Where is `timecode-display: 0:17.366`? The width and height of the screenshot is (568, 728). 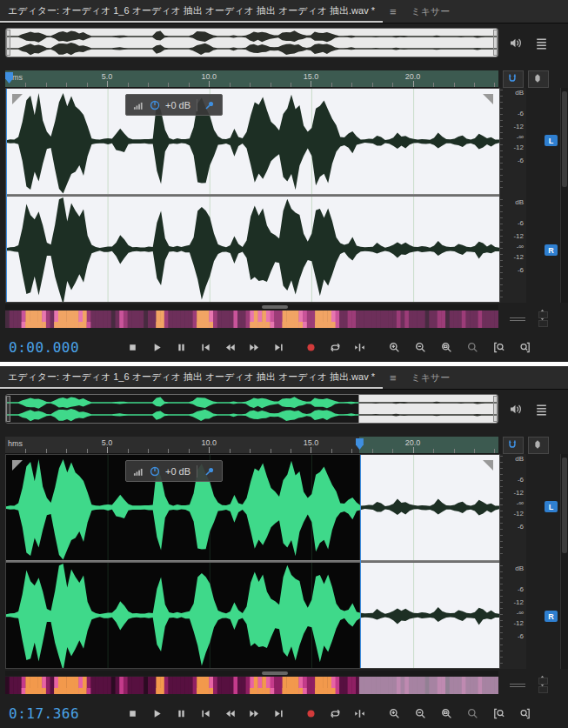
timecode-display: 0:17.366 is located at coordinates (65, 713).